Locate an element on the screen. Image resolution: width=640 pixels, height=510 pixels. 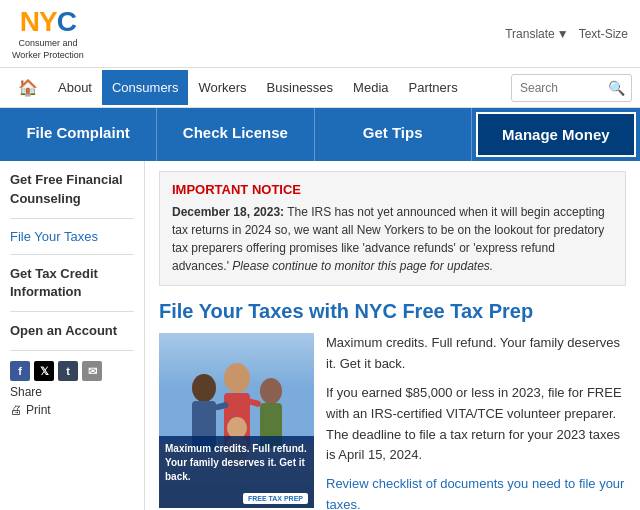
dropdown-arrow-icon: ▼ is located at coordinates (563, 34).